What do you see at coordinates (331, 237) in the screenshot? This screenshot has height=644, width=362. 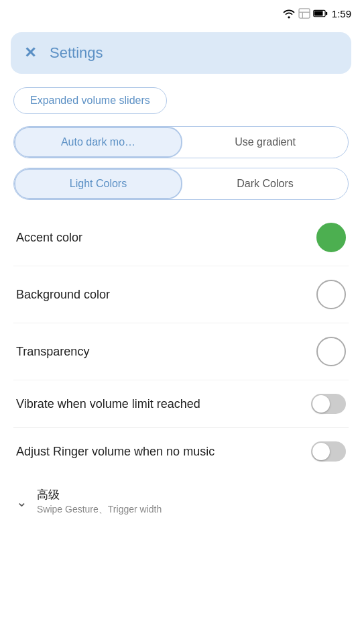 I see `accent-color-picker` at bounding box center [331, 237].